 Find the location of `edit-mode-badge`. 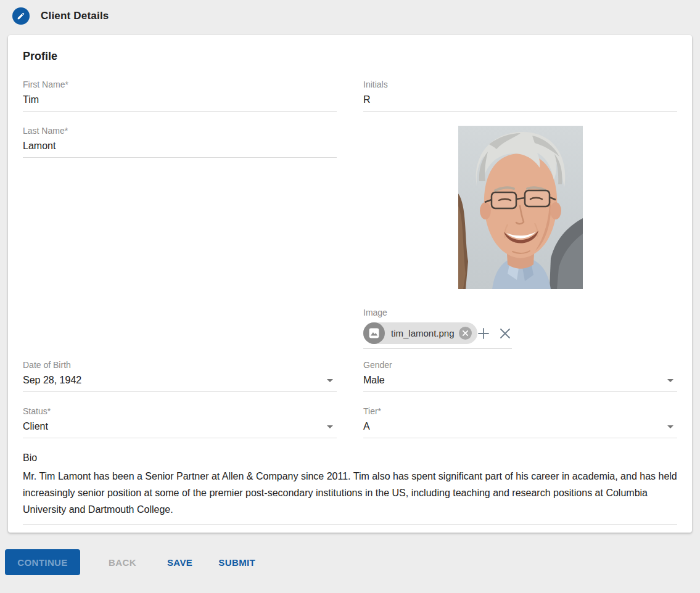

edit-mode-badge is located at coordinates (21, 16).